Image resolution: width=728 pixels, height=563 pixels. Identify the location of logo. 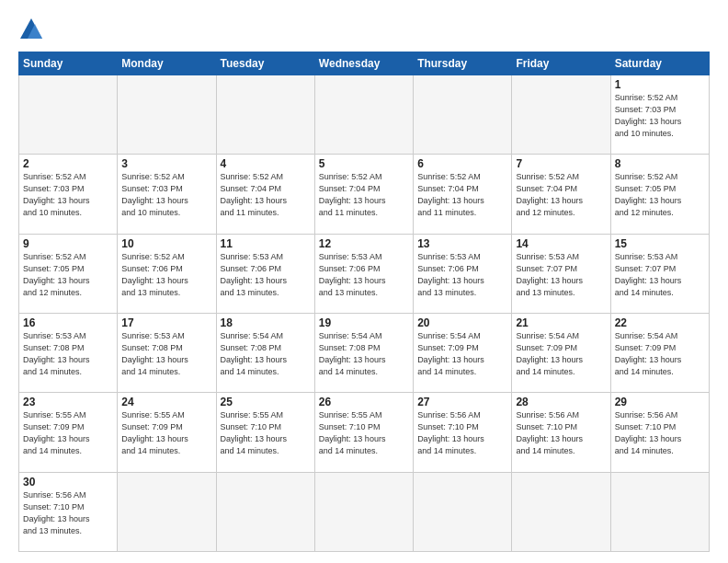
(33, 29).